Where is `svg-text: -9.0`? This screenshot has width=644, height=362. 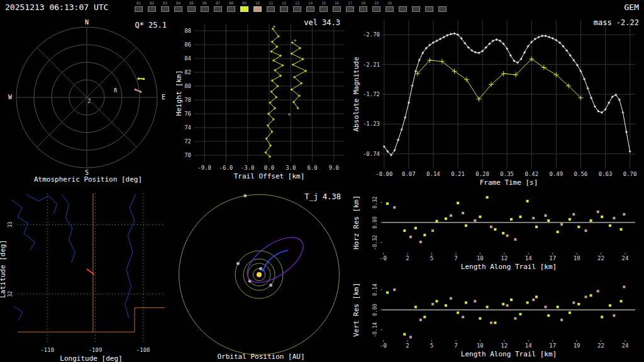 svg-text: -9.0 is located at coordinates (204, 168).